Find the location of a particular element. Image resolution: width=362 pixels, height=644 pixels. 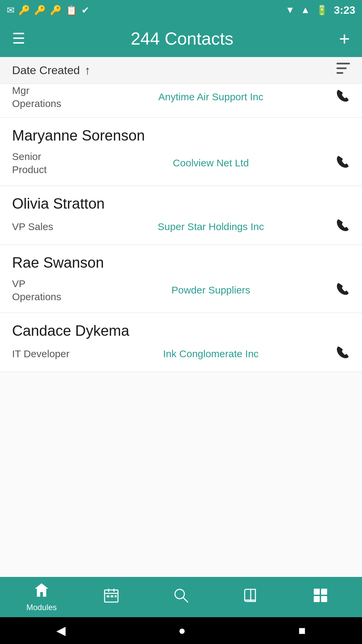

nav-item-modules: Modules is located at coordinates (42, 597).